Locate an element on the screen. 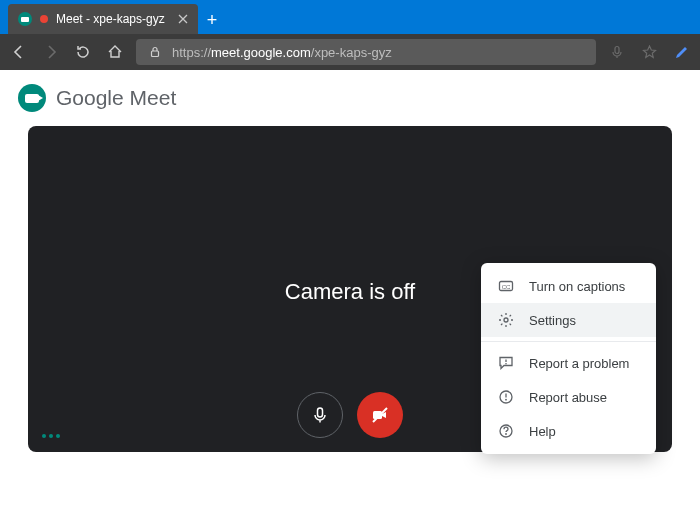 The height and width of the screenshot is (522, 700). gear-icon is located at coordinates (506, 320).